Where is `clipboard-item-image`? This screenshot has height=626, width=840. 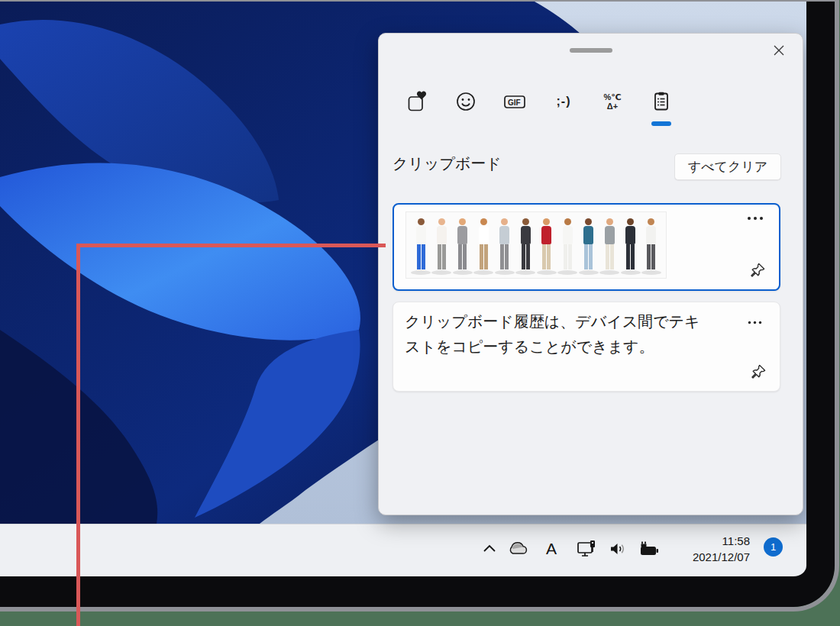 clipboard-item-image is located at coordinates (586, 247).